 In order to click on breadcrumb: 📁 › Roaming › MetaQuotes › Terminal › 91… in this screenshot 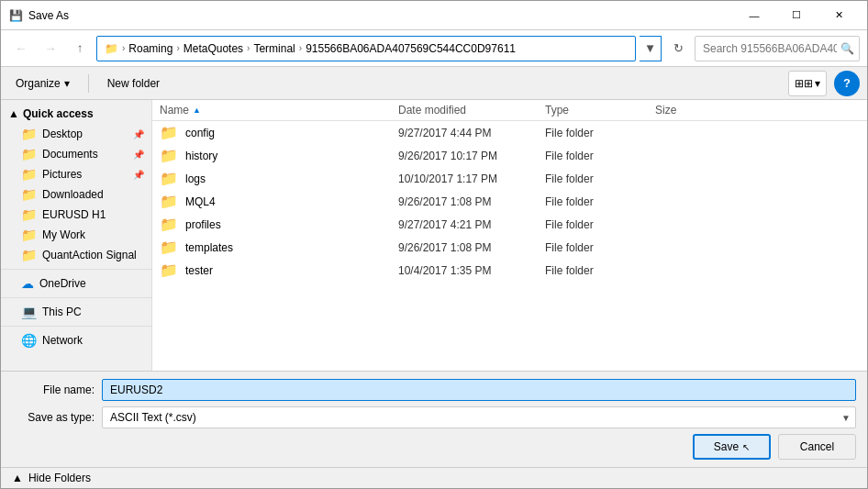, I will do `click(310, 49)`.